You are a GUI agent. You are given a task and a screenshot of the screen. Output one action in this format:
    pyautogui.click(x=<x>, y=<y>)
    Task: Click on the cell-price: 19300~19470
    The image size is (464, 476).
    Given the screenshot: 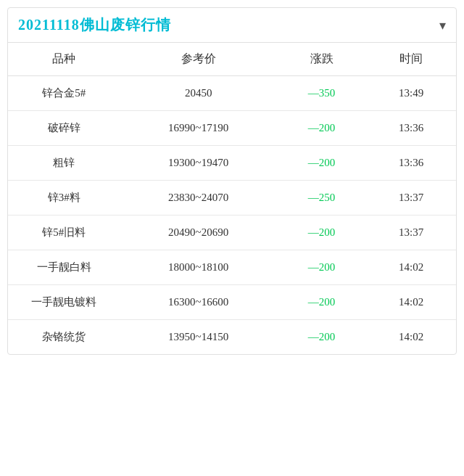 What is the action you would take?
    pyautogui.click(x=199, y=163)
    